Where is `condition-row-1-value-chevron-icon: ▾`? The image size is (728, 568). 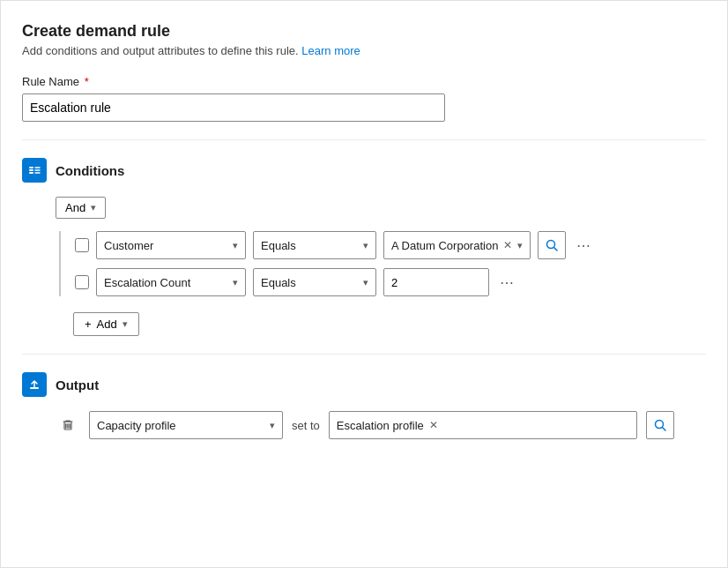
condition-row-1-value-chevron-icon: ▾ is located at coordinates (520, 245).